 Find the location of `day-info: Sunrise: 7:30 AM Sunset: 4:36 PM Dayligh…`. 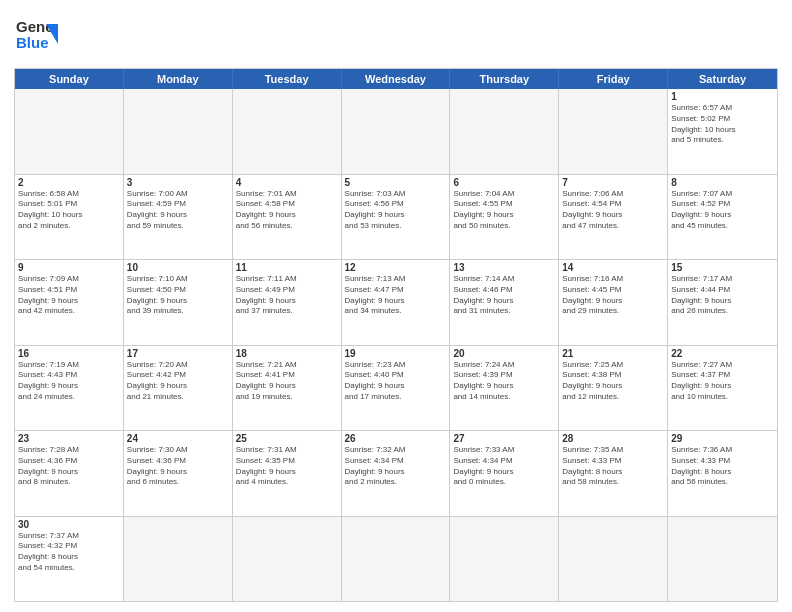

day-info: Sunrise: 7:30 AM Sunset: 4:36 PM Dayligh… is located at coordinates (178, 466).